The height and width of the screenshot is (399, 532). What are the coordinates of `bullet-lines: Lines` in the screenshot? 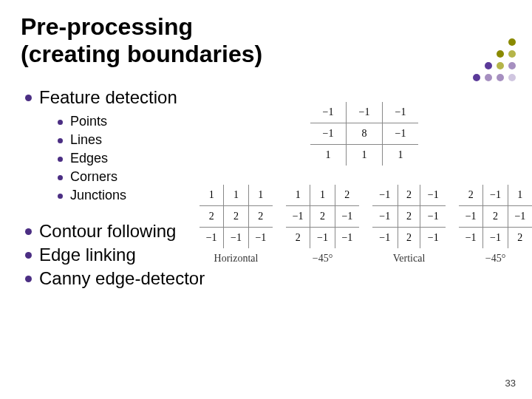 It's located at (284, 140).